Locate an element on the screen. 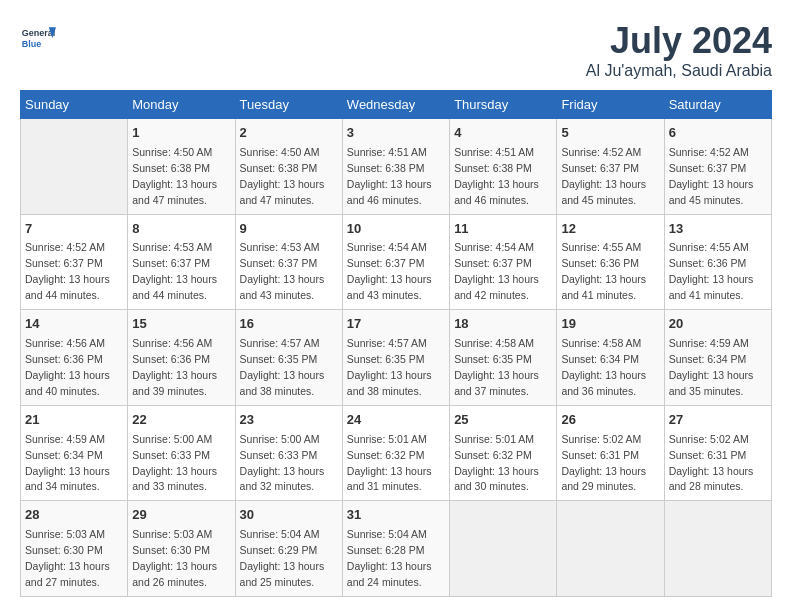 This screenshot has height=612, width=792. day-number: 24 is located at coordinates (396, 420).